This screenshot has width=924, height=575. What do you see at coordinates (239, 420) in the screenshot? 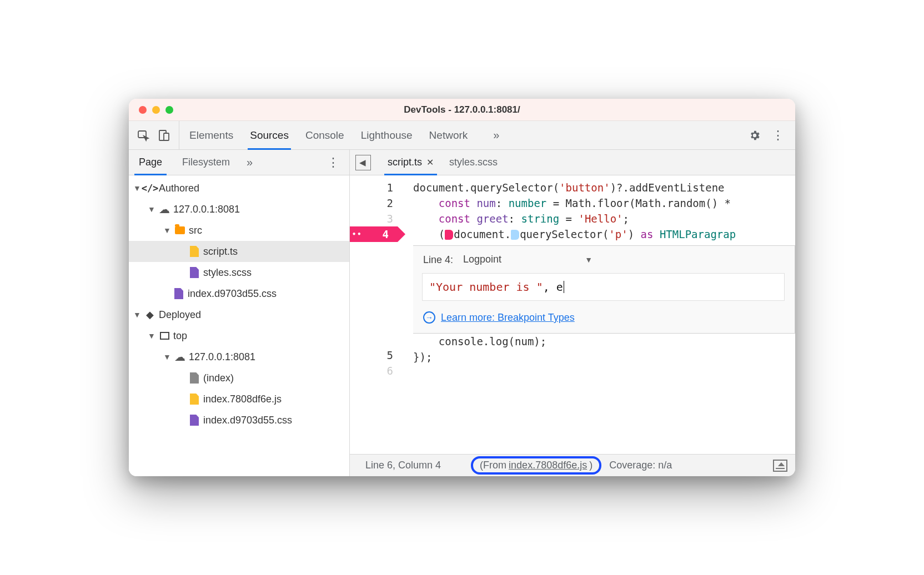
I see `tree-file-index-css-2: index.d9703d55.css` at bounding box center [239, 420].